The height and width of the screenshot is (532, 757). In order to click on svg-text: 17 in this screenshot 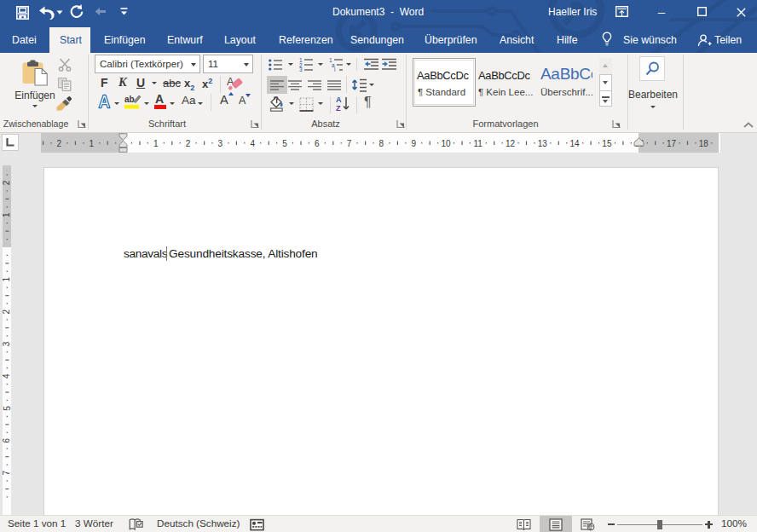, I will do `click(672, 143)`.